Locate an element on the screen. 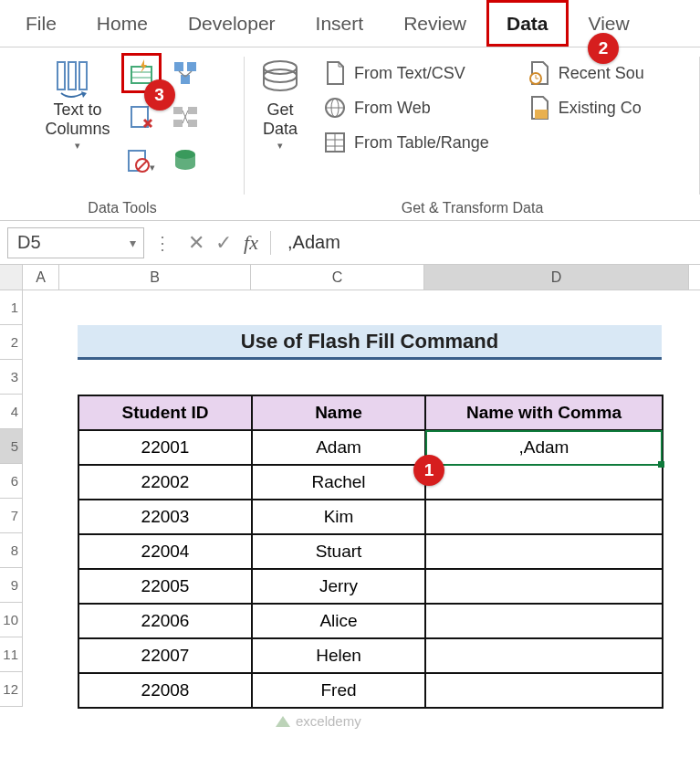 Image resolution: width=700 pixels, height=758 pixels. step-badge-2: 2 is located at coordinates (603, 48).